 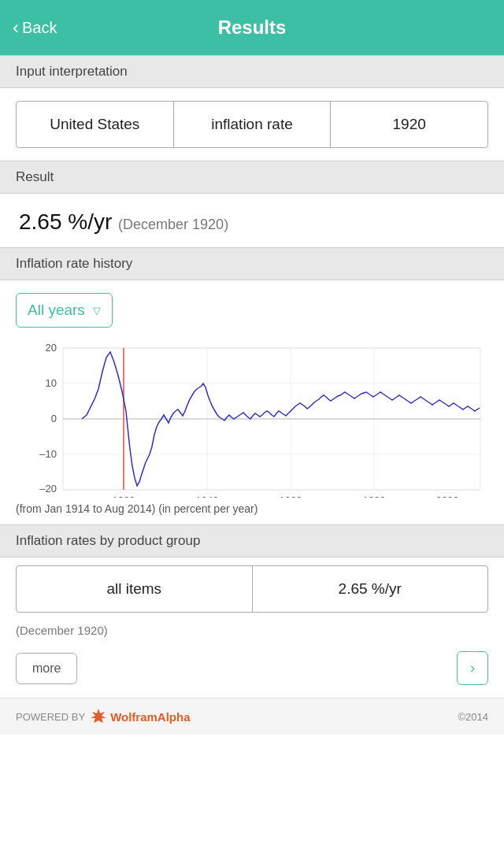 What do you see at coordinates (150, 717) in the screenshot?
I see `wolfram-brand-name: WolframAlpha` at bounding box center [150, 717].